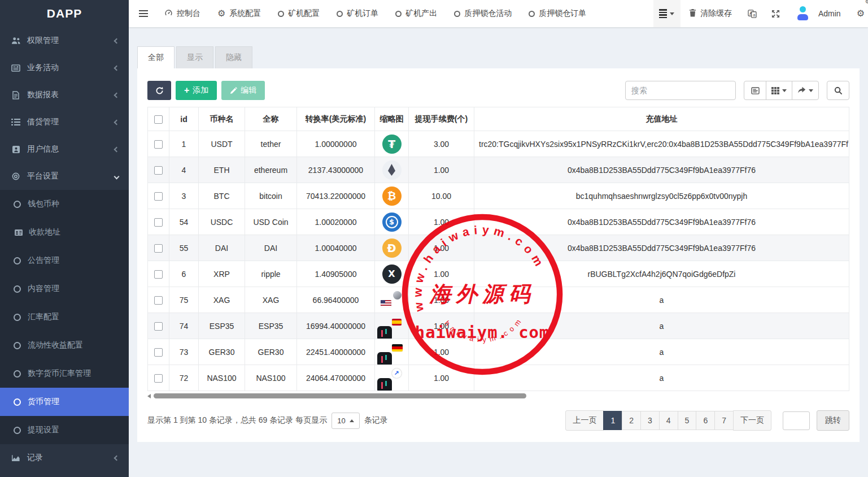 The width and height of the screenshot is (868, 477). I want to click on col-fullname: 全称, so click(271, 119).